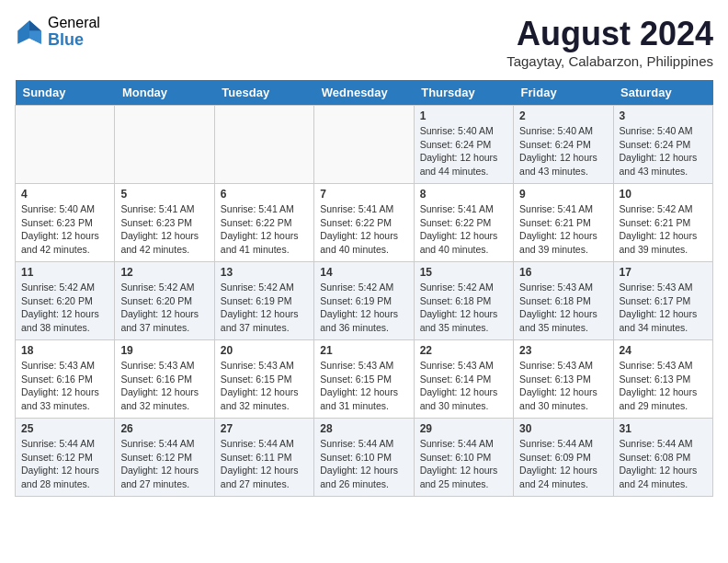 This screenshot has width=728, height=563. What do you see at coordinates (663, 93) in the screenshot?
I see `day-header-saturday: Saturday` at bounding box center [663, 93].